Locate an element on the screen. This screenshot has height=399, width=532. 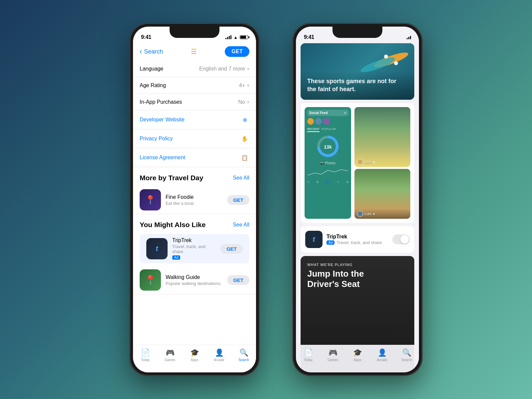
showcase-card: Social Feed ⚙ RECENT is located at coordinates (357, 163).